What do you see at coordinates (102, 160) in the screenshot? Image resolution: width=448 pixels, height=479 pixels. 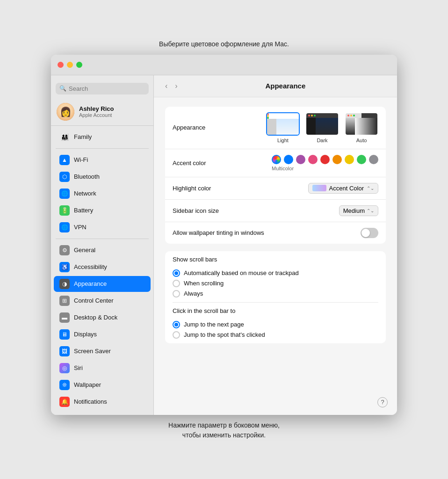 I see `sidebar-item-wifi: ▲ Wi-Fi` at bounding box center [102, 160].